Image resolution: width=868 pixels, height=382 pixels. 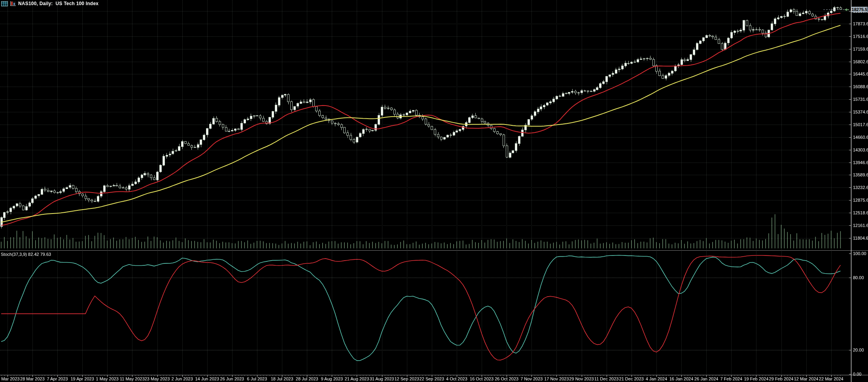 What do you see at coordinates (857, 374) in the screenshot?
I see `indicator-axis-label: 0.00` at bounding box center [857, 374].